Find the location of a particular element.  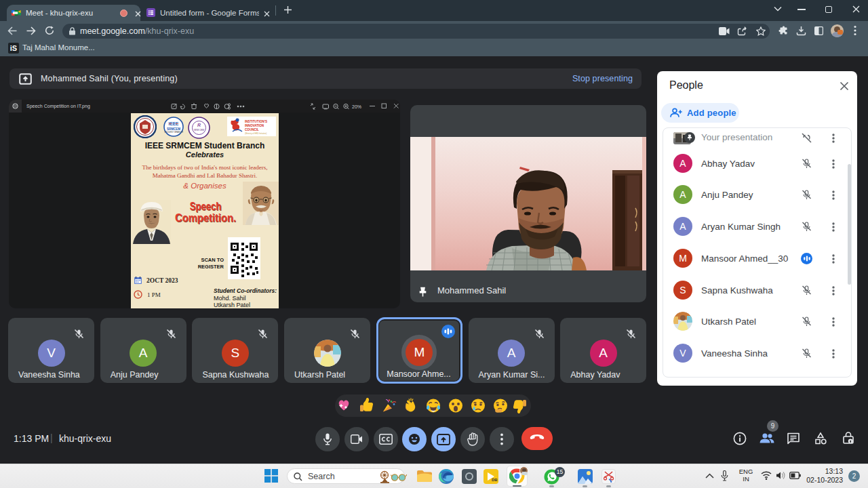

svg-text: STUDENT BRANCH is located at coordinates (174, 132).